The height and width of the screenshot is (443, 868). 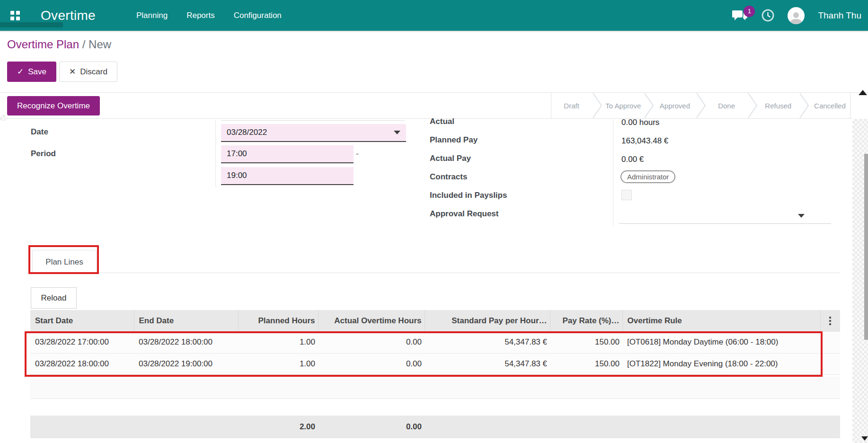 What do you see at coordinates (749, 11) in the screenshot?
I see `messages-count-badge: 1` at bounding box center [749, 11].